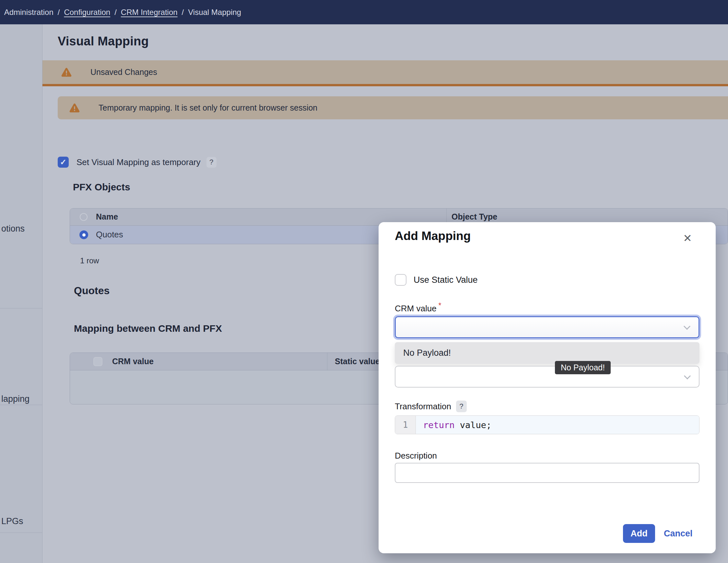 The width and height of the screenshot is (728, 563). What do you see at coordinates (678, 534) in the screenshot?
I see `cancel-button: Cancel` at bounding box center [678, 534].